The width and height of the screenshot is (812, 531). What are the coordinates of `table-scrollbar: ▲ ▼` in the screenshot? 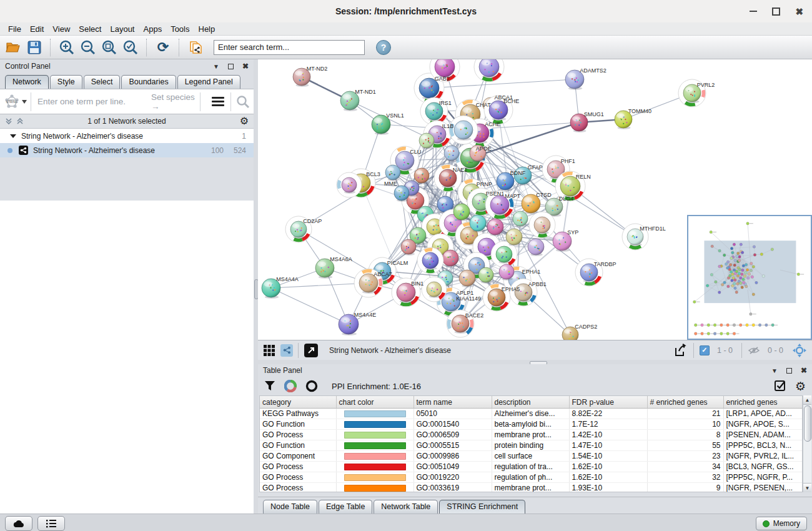 It's located at (807, 444).